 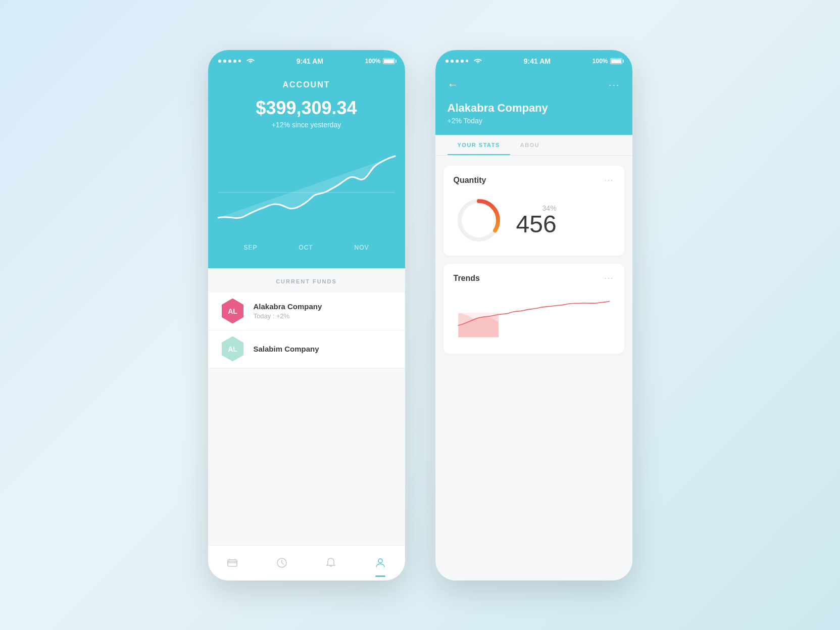 I want to click on wifi-icon, so click(x=251, y=61).